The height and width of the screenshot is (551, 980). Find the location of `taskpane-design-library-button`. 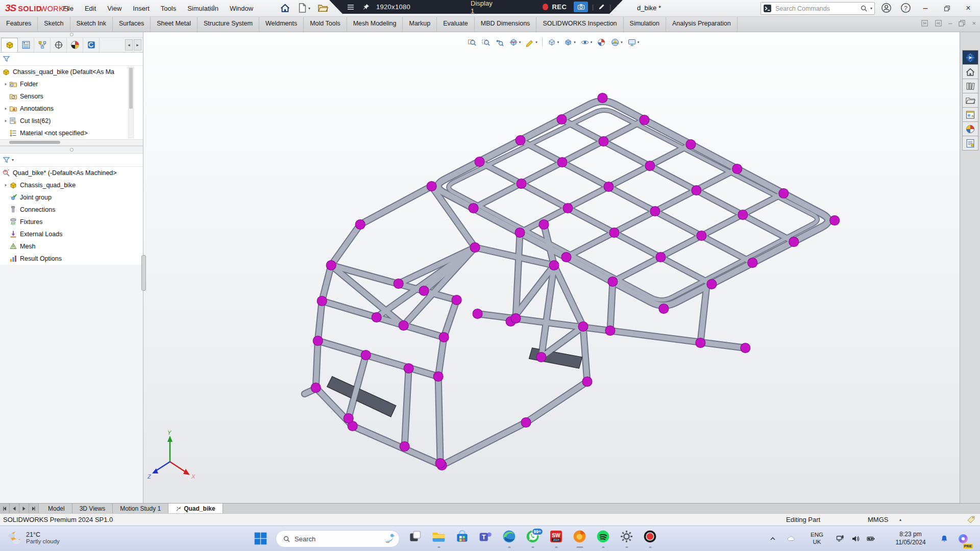

taskpane-design-library-button is located at coordinates (970, 86).